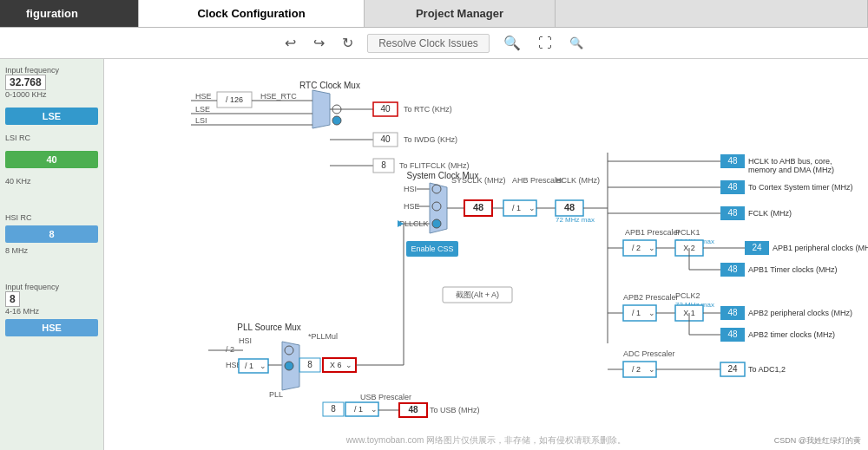  Describe the element at coordinates (687, 232) in the screenshot. I see `svg-text: PCLK1` at that location.